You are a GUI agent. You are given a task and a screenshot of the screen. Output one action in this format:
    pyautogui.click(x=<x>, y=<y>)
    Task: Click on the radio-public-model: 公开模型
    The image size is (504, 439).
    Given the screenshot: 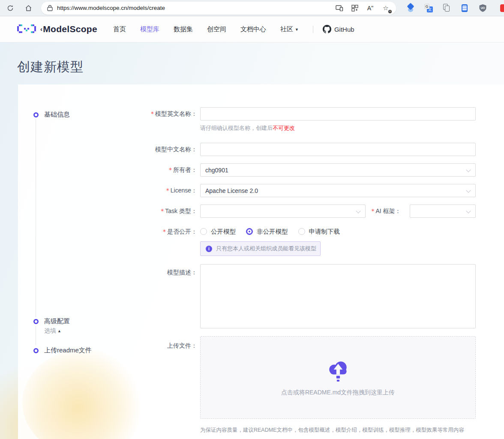 What is the action you would take?
    pyautogui.click(x=218, y=232)
    